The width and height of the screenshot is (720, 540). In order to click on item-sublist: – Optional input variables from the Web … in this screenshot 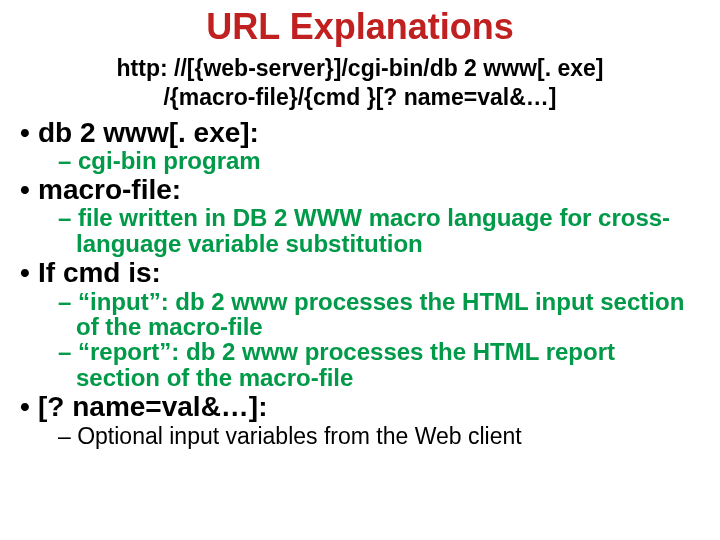, I will do `click(360, 437)`.